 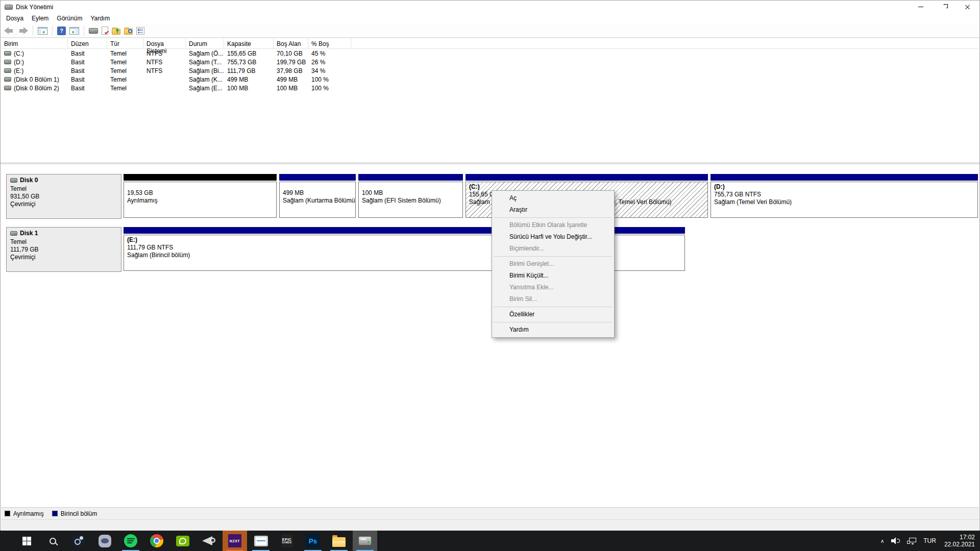 What do you see at coordinates (313, 541) in the screenshot?
I see `taskbar-photoshop-button: Ps` at bounding box center [313, 541].